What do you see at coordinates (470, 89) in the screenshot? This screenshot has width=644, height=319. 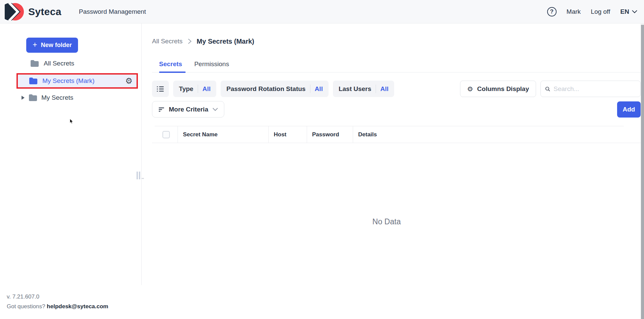 I see `gear-icon: ⚙` at bounding box center [470, 89].